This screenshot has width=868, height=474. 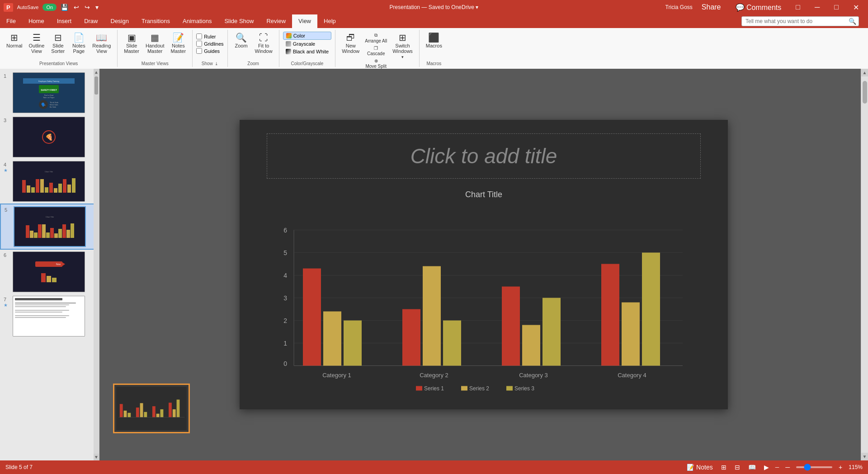 I want to click on customize-qat-icon: ▾, so click(x=97, y=7).